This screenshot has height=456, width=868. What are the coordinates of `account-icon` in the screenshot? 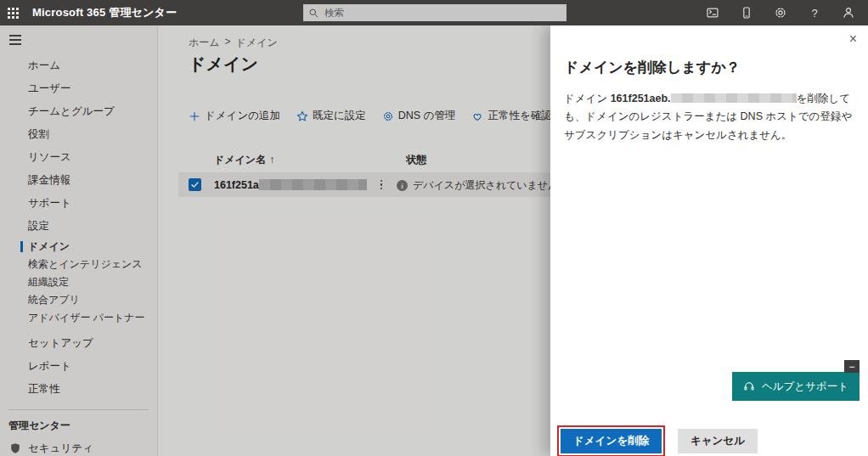 It's located at (848, 13).